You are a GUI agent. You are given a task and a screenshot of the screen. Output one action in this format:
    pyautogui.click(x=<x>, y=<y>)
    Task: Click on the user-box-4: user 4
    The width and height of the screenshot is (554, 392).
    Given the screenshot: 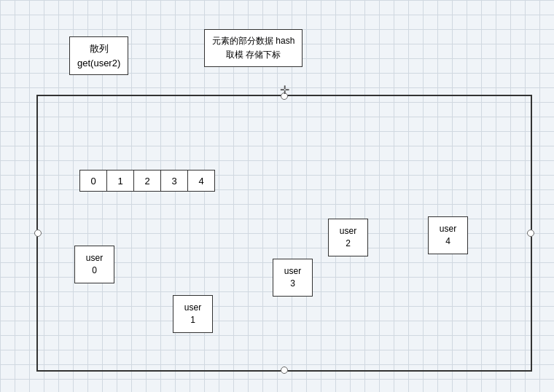 What is the action you would take?
    pyautogui.click(x=448, y=235)
    